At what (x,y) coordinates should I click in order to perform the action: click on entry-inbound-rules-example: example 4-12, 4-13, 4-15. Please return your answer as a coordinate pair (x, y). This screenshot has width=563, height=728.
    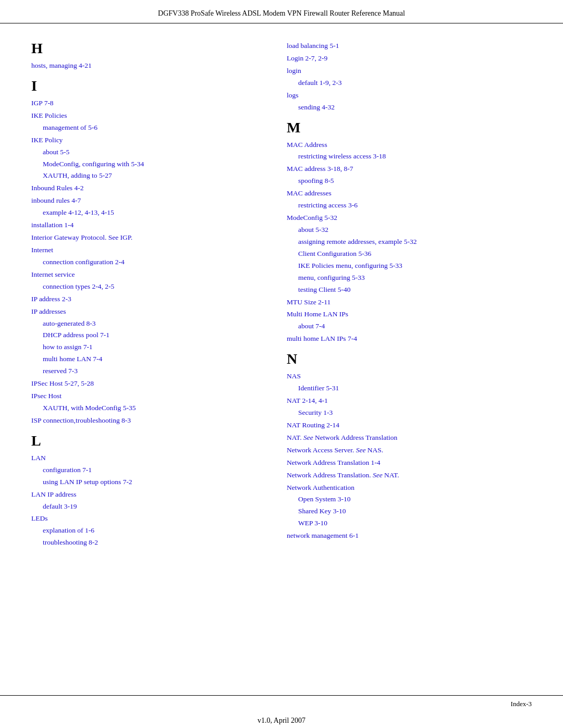
    Looking at the image, I should click on (78, 213).